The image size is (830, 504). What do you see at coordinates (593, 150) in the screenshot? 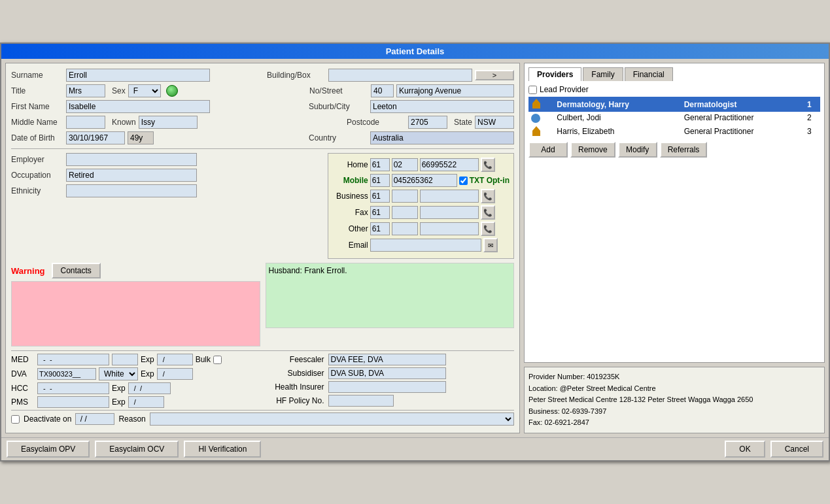
I see `remove-provider-button: Remove` at bounding box center [593, 150].